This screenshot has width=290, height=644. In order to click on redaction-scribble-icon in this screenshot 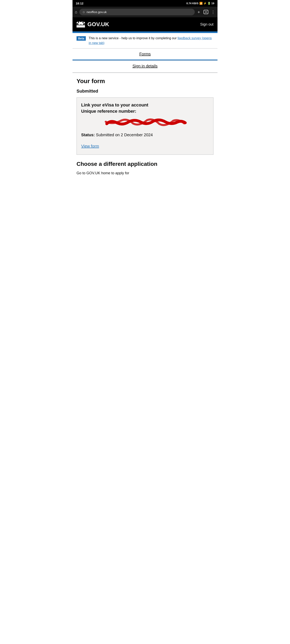, I will do `click(145, 123)`.